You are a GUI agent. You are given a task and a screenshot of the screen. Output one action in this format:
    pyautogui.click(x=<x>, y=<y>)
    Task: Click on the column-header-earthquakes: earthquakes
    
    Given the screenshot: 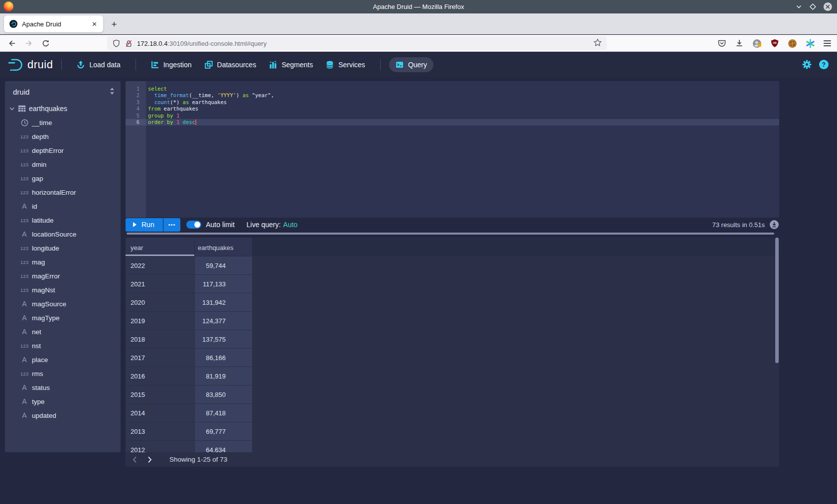 What is the action you would take?
    pyautogui.click(x=223, y=247)
    